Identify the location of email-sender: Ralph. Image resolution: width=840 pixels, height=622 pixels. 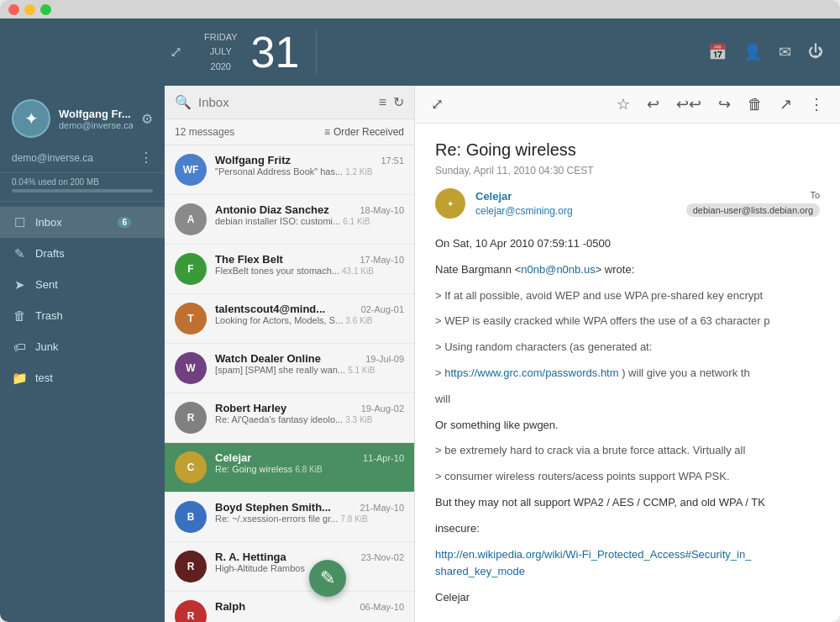
(230, 607).